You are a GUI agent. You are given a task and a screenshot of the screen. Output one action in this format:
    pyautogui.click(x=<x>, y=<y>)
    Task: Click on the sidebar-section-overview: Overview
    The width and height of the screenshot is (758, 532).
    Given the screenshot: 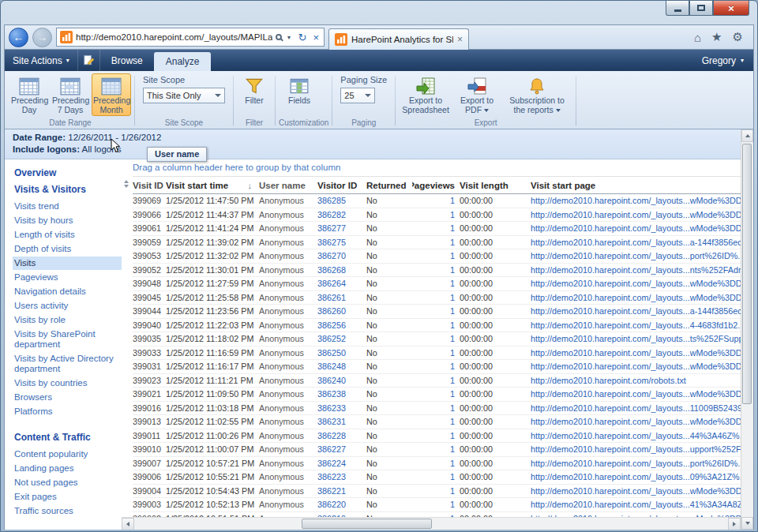 What is the action you would take?
    pyautogui.click(x=67, y=174)
    